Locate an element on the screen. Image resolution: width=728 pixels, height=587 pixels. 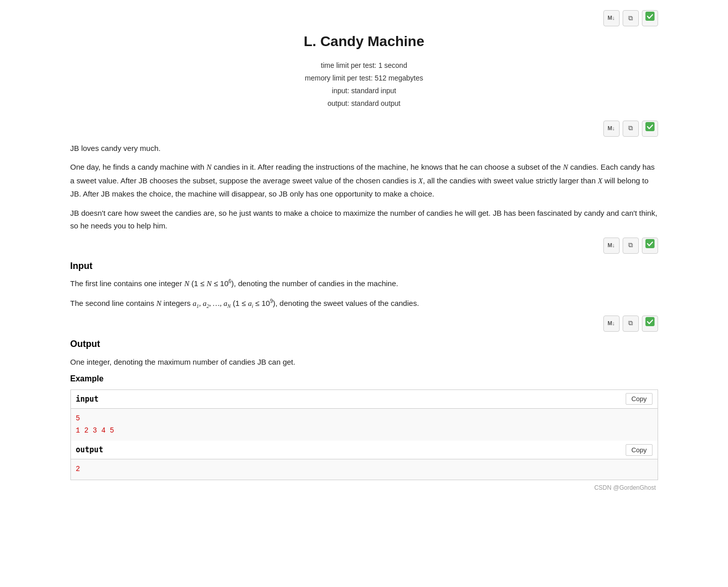
example-table: input Copy 5 1 2 3 4 5 output is located at coordinates (364, 435).